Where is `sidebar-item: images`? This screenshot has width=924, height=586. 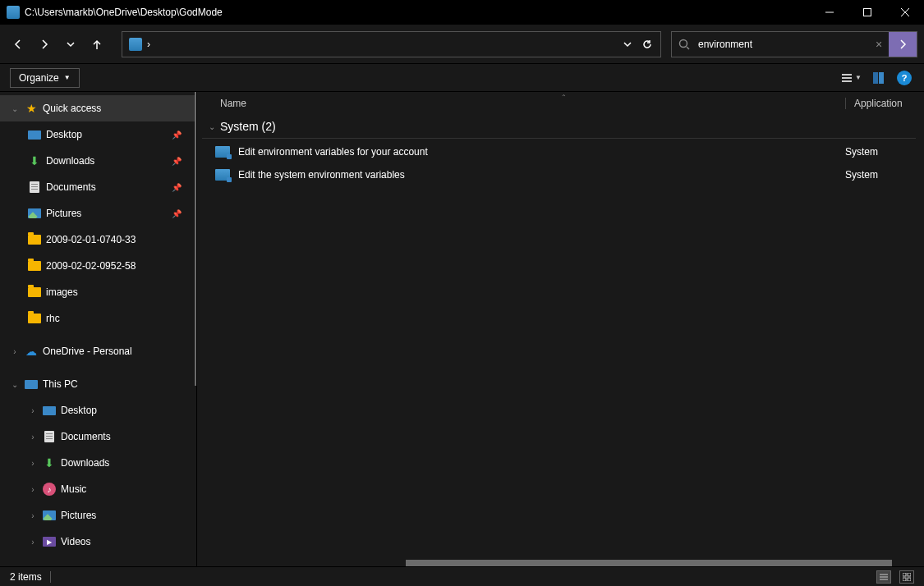
sidebar-item: images is located at coordinates (99, 292).